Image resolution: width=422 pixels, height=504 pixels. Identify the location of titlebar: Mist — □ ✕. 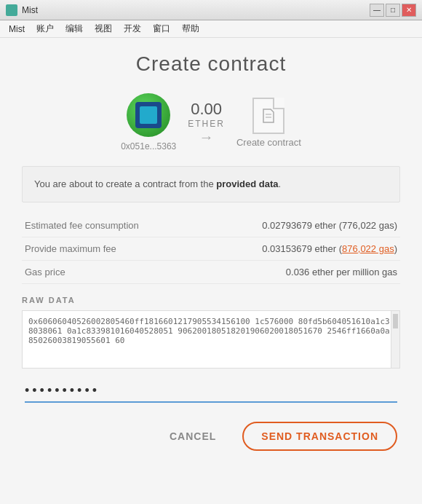
(211, 10).